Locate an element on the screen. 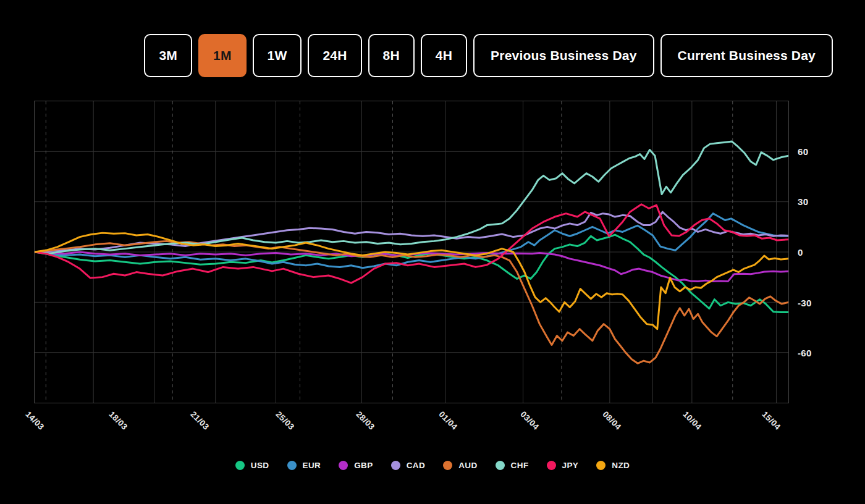  x-axis-tick-label: 03/04 is located at coordinates (530, 421).